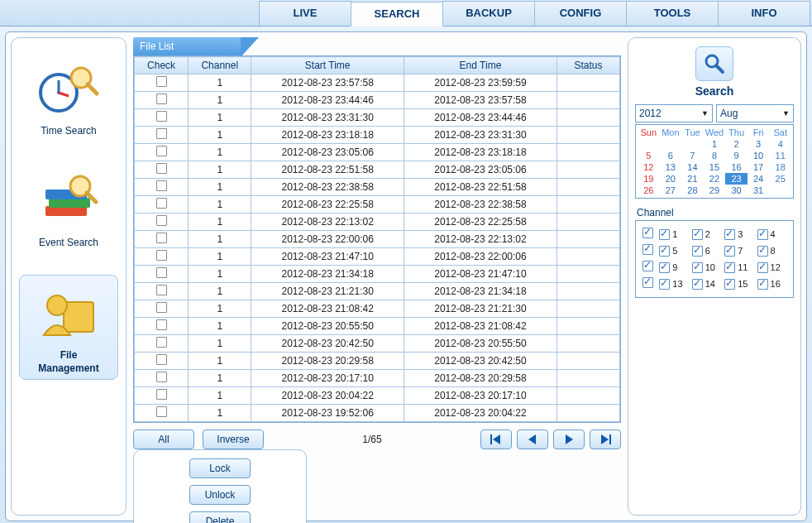 The width and height of the screenshot is (812, 523). I want to click on header-check: Check, so click(162, 66).